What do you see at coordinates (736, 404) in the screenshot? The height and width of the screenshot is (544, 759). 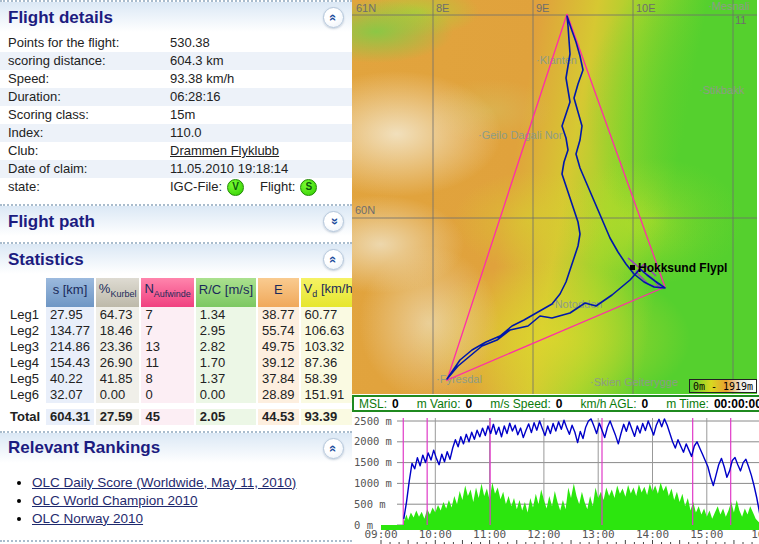 I see `telemetry-value: 00:00:00` at bounding box center [736, 404].